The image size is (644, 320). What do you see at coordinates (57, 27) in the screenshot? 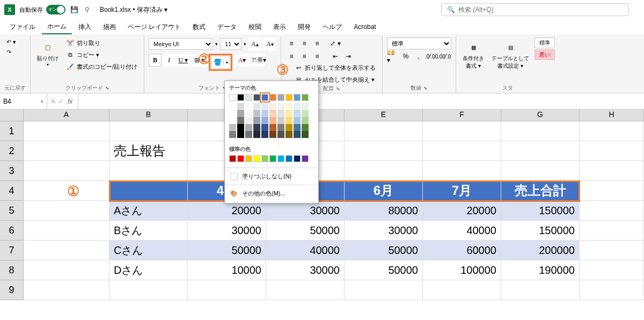
I see `menu-home: ホーム` at bounding box center [57, 27].